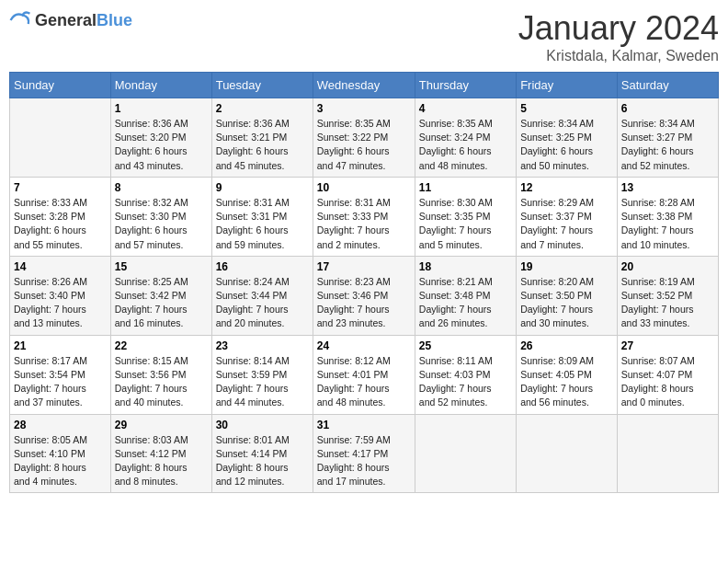 This screenshot has height=563, width=728. I want to click on day-number: 30, so click(263, 425).